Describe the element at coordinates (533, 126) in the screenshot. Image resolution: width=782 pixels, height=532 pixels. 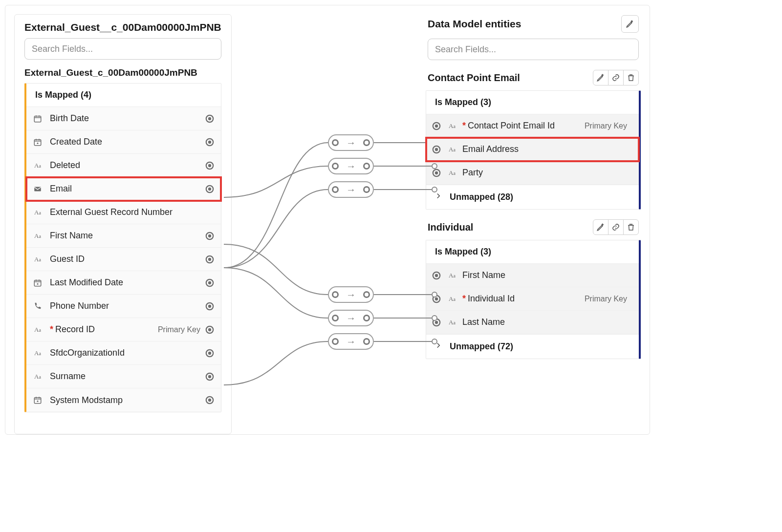
I see `target-field-row: Aa*Contact Point Email IdPrimary Key` at that location.